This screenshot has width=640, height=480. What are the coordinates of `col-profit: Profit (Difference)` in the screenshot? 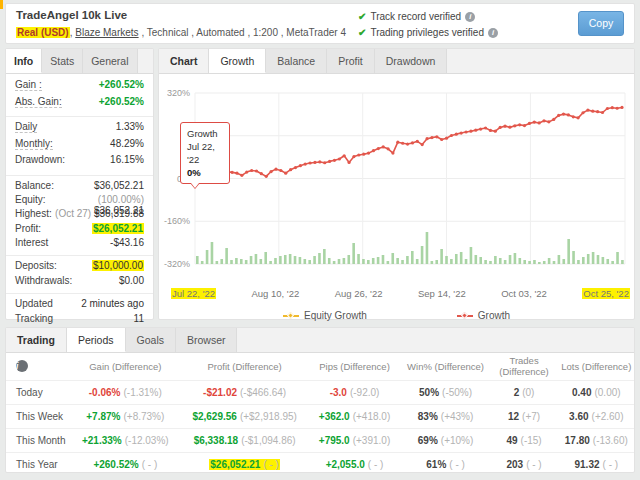 It's located at (245, 366).